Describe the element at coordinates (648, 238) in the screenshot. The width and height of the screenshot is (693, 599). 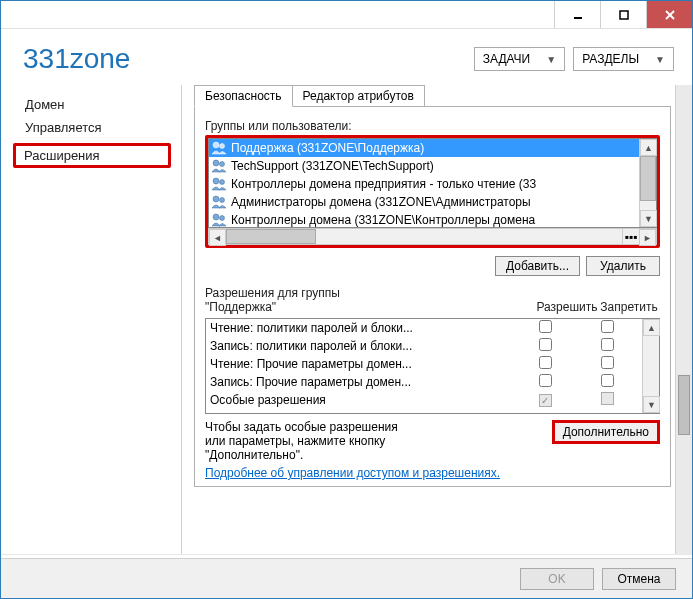
I see `scroll-right-icon: ►` at that location.